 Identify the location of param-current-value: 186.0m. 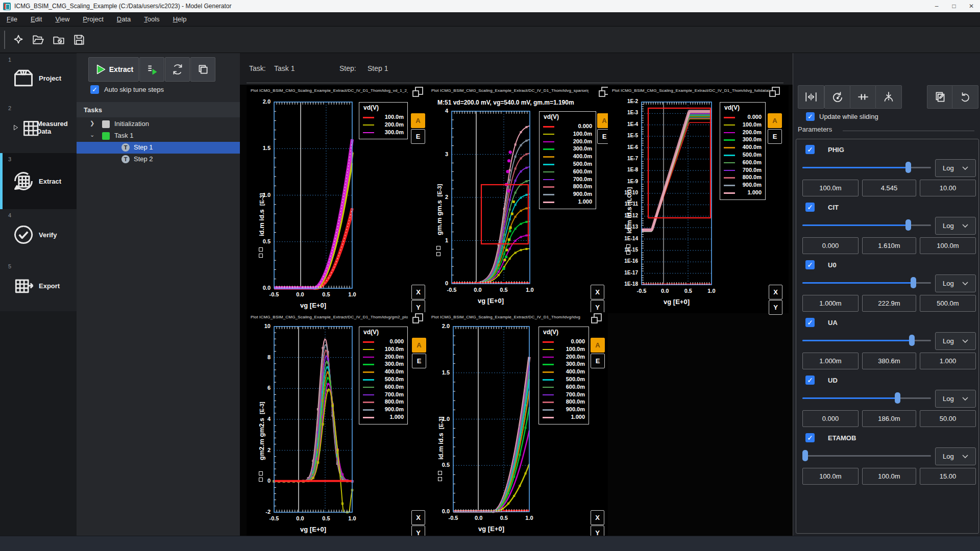
(889, 418).